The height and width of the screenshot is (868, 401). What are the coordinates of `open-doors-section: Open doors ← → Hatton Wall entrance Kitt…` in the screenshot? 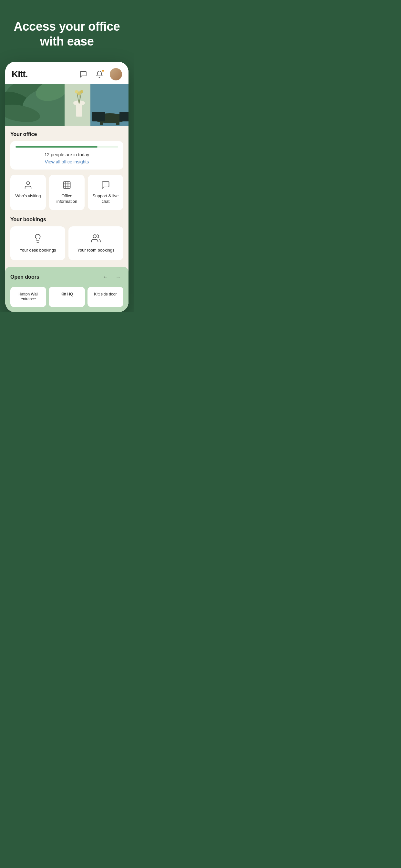 It's located at (67, 290).